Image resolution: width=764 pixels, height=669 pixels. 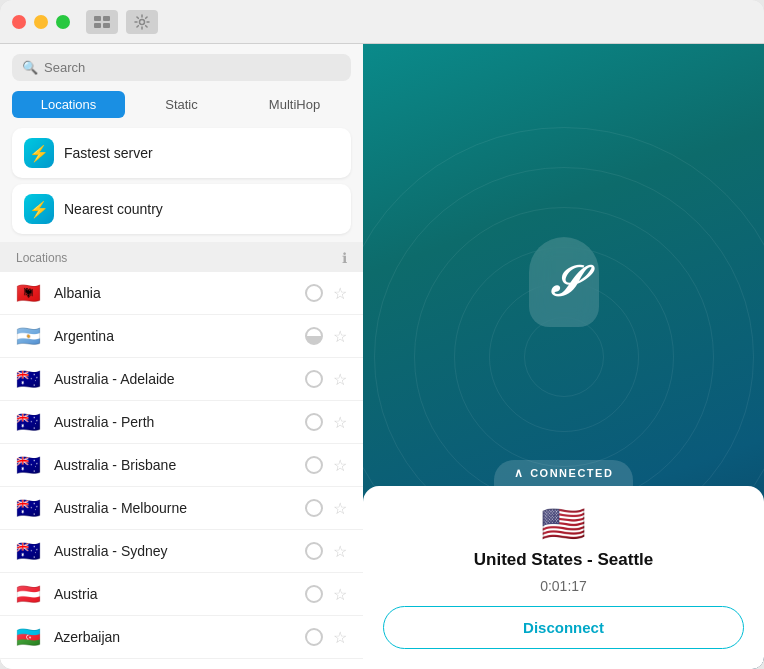 What do you see at coordinates (30, 336) in the screenshot?
I see `flag-argentina: 🇦🇷` at bounding box center [30, 336].